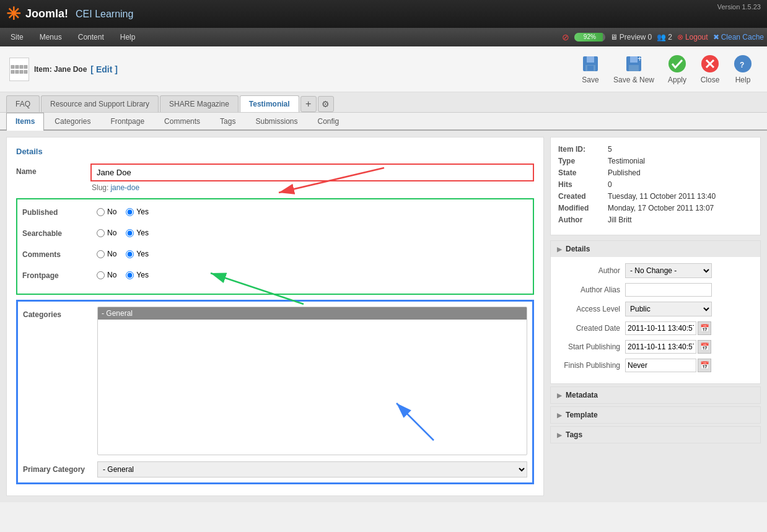  What do you see at coordinates (383, 14) in the screenshot?
I see `top-header: ✳ Joomla! CEI Learning Version 1.5.23` at bounding box center [383, 14].